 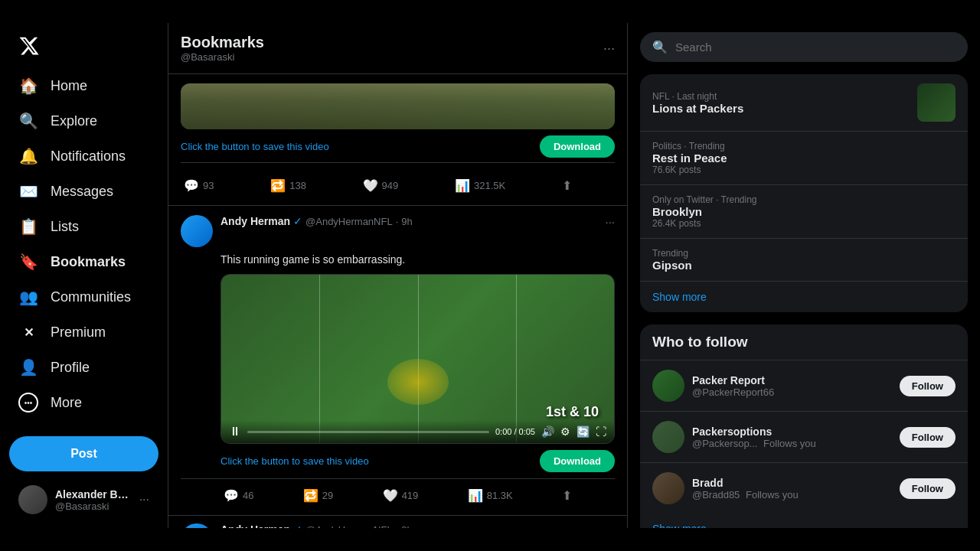 What do you see at coordinates (28, 86) in the screenshot?
I see `home-icon: 🏠` at bounding box center [28, 86].